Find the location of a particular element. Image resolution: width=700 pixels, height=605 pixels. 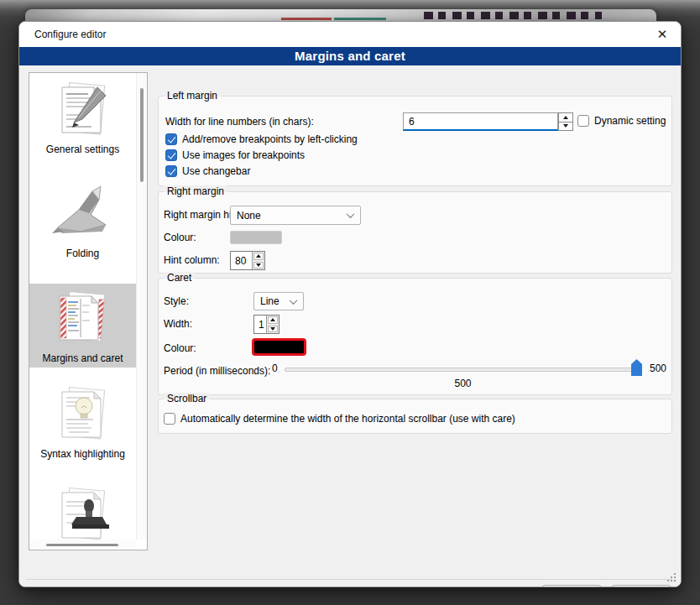

ok-button: OK is located at coordinates (572, 586).